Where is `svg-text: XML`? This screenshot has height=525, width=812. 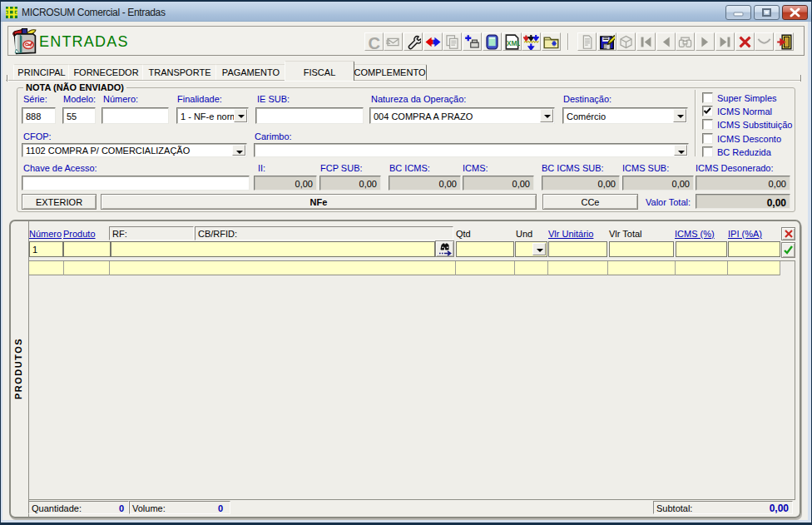
svg-text: XML is located at coordinates (513, 43).